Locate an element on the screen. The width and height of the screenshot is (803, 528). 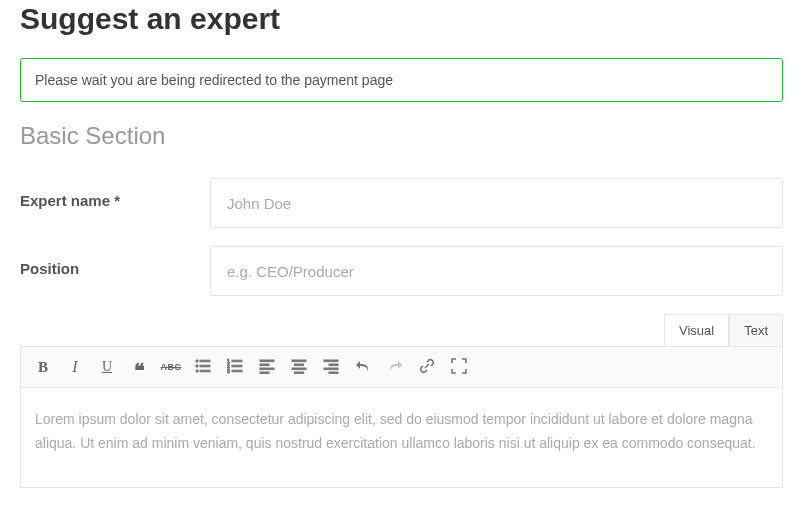
undo-button is located at coordinates (363, 367).